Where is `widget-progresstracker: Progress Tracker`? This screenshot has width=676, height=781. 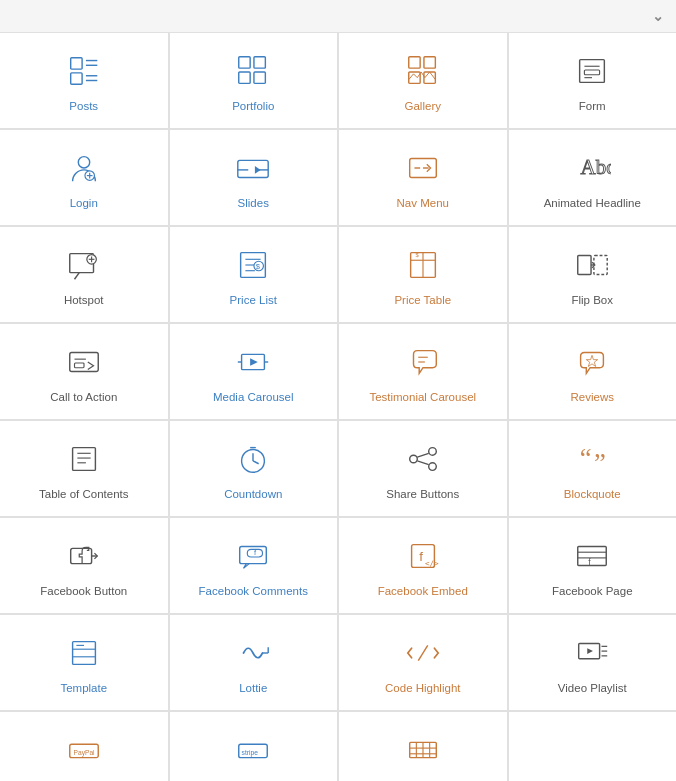 widget-progresstracker: Progress Tracker is located at coordinates (423, 746).